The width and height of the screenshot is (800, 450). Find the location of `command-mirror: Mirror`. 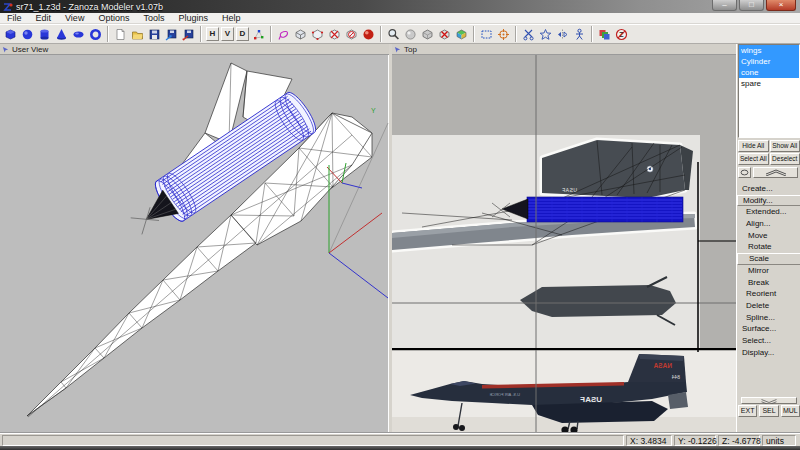

command-mirror: Mirror is located at coordinates (768, 271).